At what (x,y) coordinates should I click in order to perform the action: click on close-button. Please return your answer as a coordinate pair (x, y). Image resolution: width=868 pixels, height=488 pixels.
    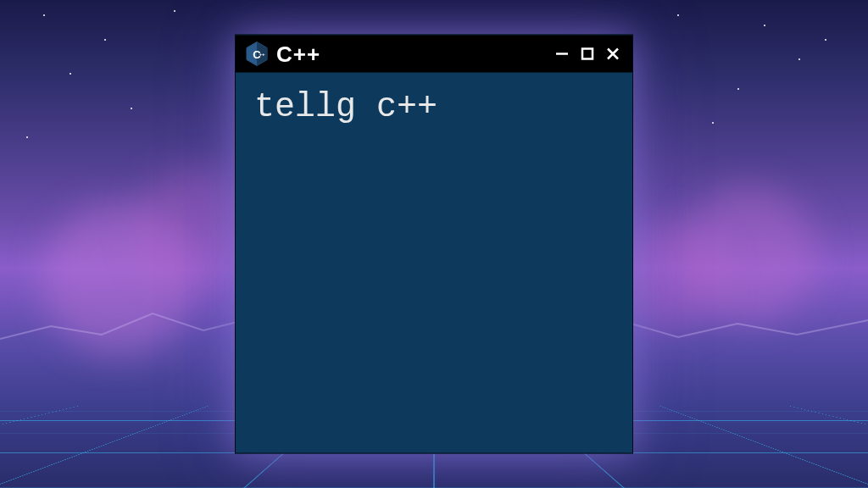
    Looking at the image, I should click on (613, 54).